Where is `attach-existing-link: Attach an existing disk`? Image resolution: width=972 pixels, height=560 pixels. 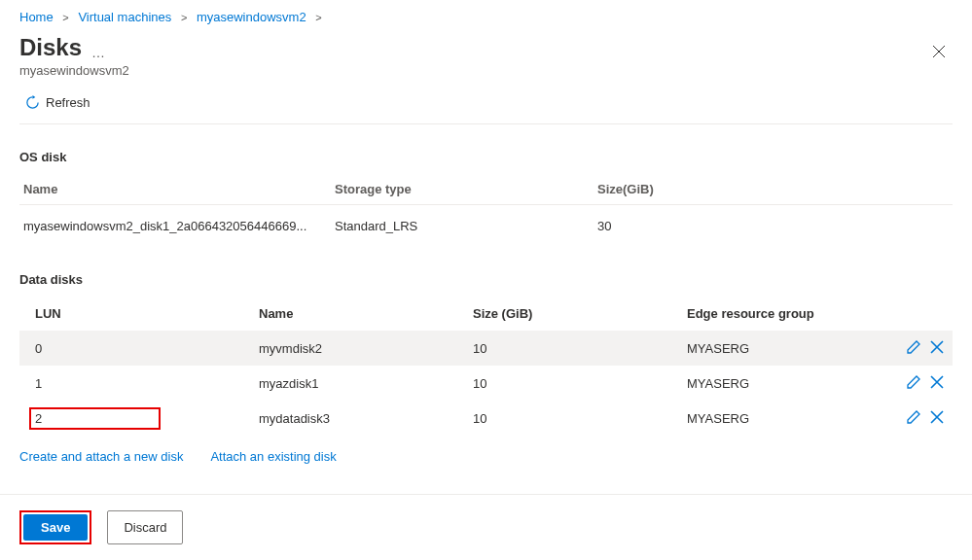
attach-existing-link: Attach an existing disk is located at coordinates (272, 457).